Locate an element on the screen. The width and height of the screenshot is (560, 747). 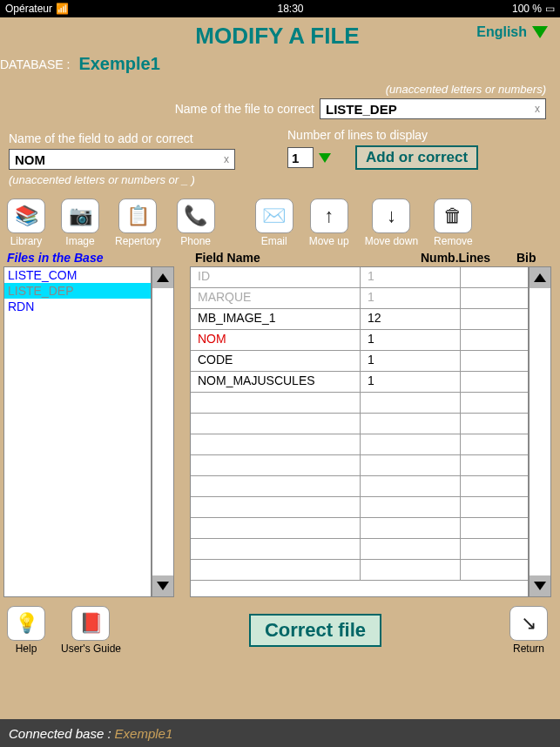
file-correct-label: Name of the file to correct is located at coordinates (245, 109).